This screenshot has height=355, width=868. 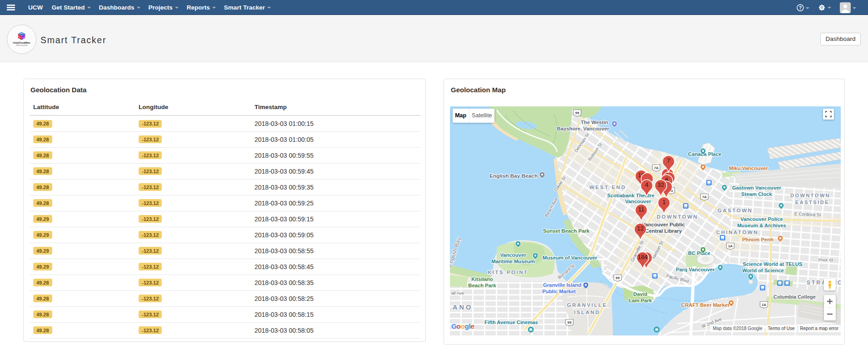 I want to click on svg-text: The Westin, so click(x=594, y=122).